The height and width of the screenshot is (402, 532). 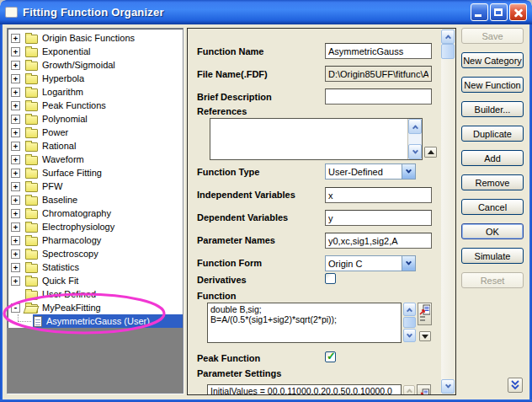 I want to click on tree-row: + Growth/Sigmoidal, so click(x=95, y=65).